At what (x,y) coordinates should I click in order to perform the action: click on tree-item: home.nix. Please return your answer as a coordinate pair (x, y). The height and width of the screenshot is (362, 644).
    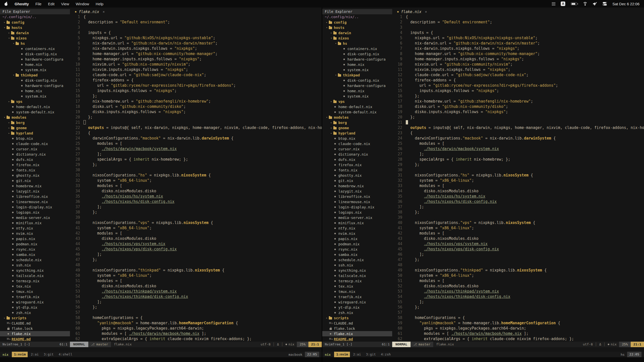
    Looking at the image, I should click on (35, 64).